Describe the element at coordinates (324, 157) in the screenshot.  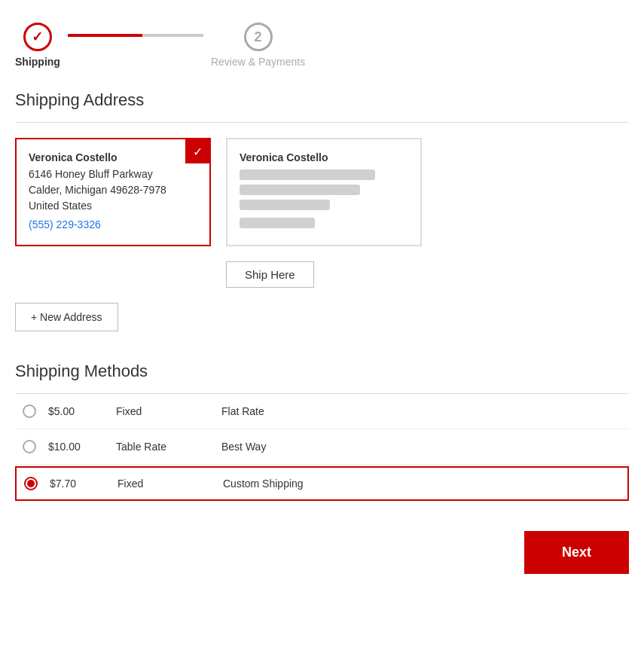
I see `address-2-name: Veronica Costello` at that location.